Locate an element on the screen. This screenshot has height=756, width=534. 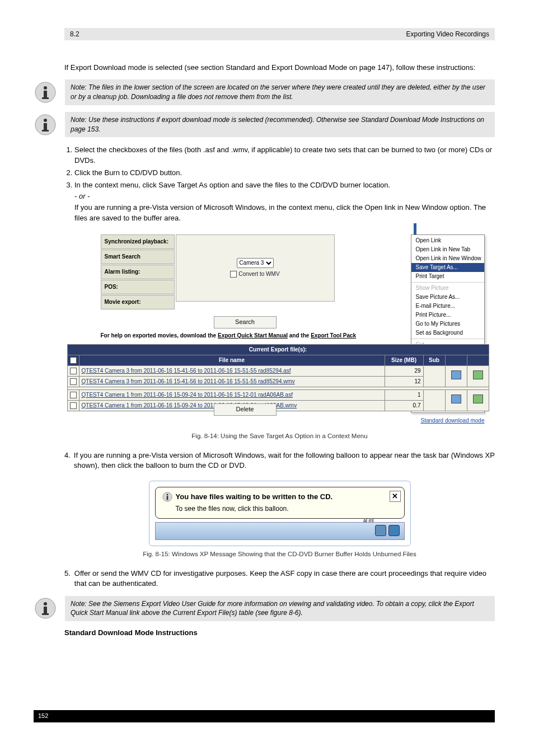
convert-label: Convert to WMV is located at coordinates (259, 274).